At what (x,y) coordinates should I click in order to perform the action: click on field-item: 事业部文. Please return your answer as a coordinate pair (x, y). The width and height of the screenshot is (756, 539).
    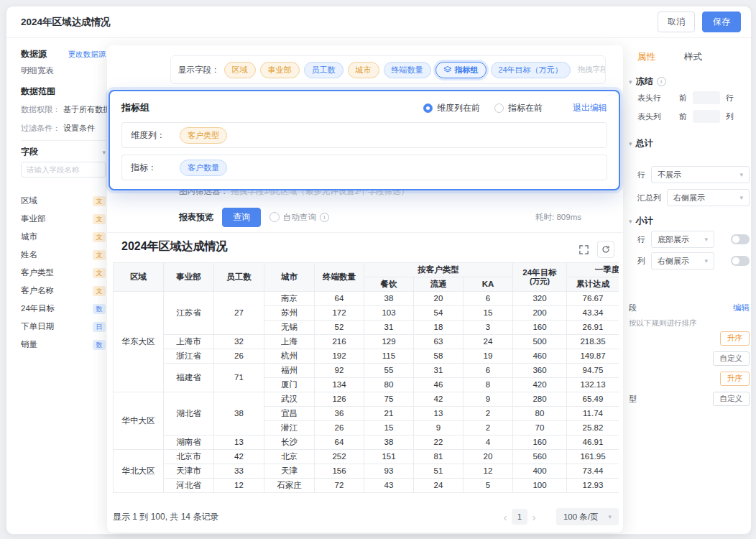
    Looking at the image, I should click on (63, 218).